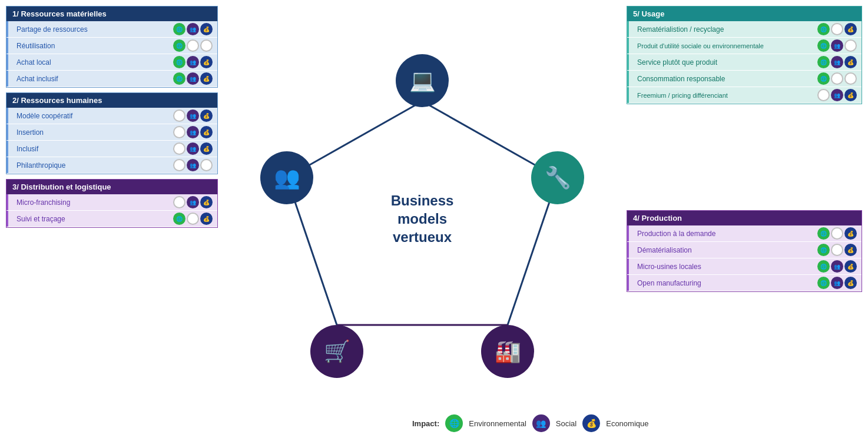 Image resolution: width=868 pixels, height=438 pixels. What do you see at coordinates (727, 250) in the screenshot?
I see `item-label: Dématérialisation` at bounding box center [727, 250].